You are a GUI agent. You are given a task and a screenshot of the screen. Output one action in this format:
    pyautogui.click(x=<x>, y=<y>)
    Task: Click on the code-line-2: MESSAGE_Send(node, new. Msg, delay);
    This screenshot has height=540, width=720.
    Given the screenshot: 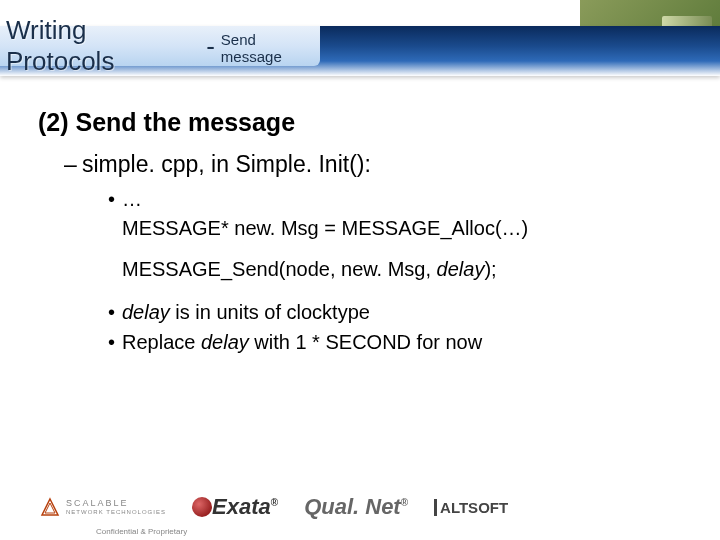 What is the action you would take?
    pyautogui.click(x=401, y=270)
    